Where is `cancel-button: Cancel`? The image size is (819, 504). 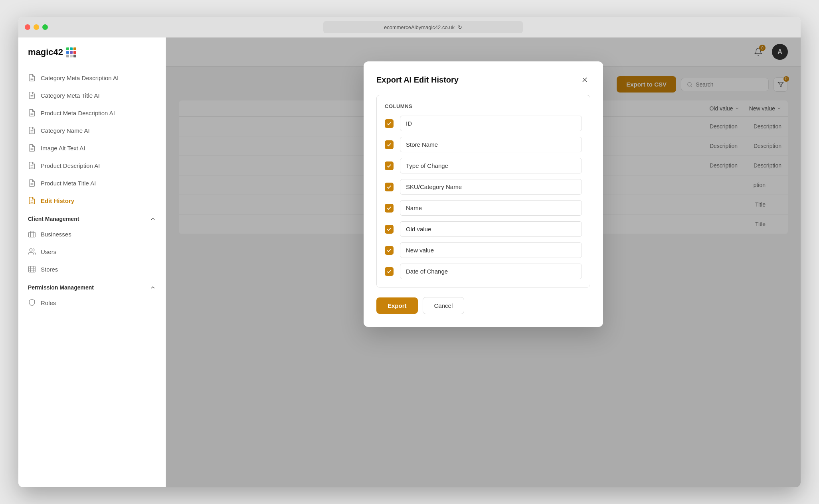
cancel-button: Cancel is located at coordinates (444, 305).